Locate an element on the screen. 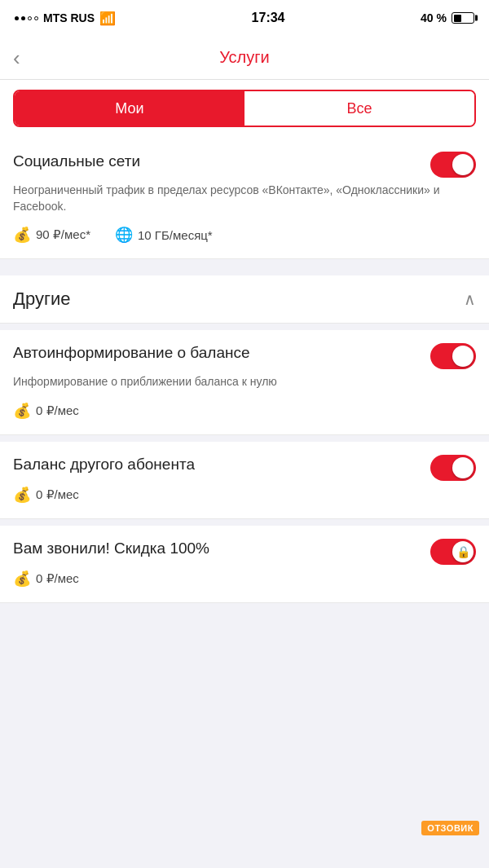 This screenshot has height=868, width=489. service-header-autoinfo: Автоинформирование о балансе is located at coordinates (244, 356).